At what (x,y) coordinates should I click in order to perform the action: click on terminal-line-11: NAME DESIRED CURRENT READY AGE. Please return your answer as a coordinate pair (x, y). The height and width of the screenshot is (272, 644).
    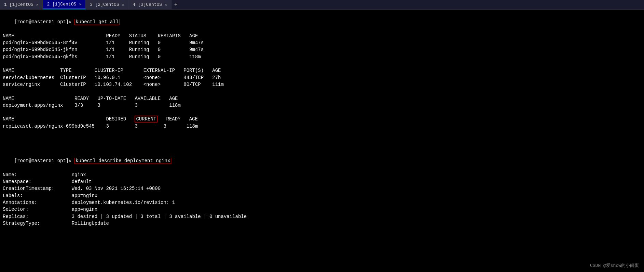
    Looking at the image, I should click on (322, 119).